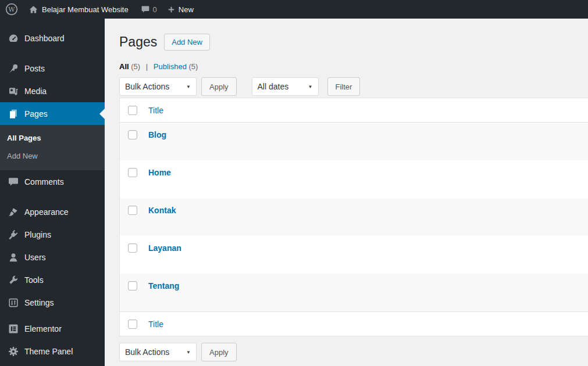 This screenshot has height=366, width=588. What do you see at coordinates (13, 114) in the screenshot?
I see `pages-icon` at bounding box center [13, 114].